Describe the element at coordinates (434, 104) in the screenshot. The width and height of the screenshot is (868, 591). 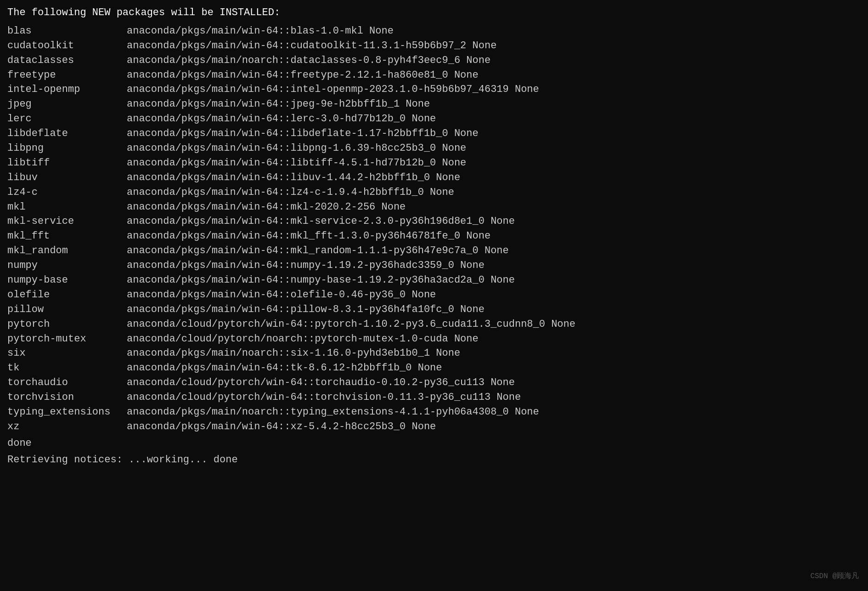
I see `table-row: jpeganaconda/pkgs/main/win-64::jpeg-9e-h…` at that location.